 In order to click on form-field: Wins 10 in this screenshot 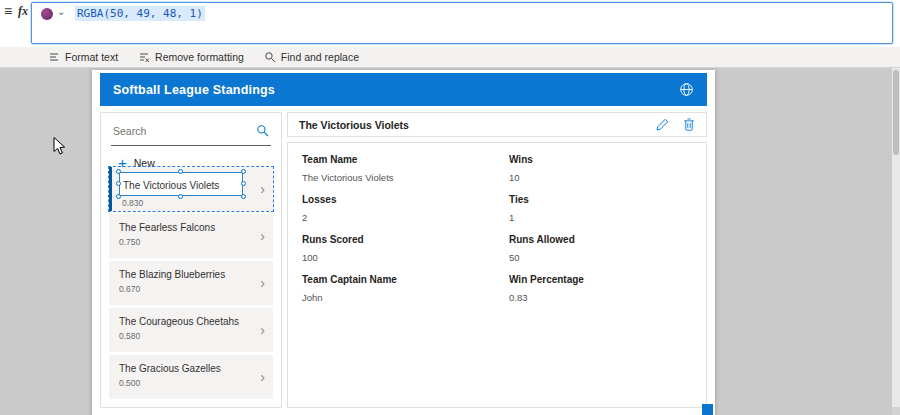, I will do `click(608, 174)`.